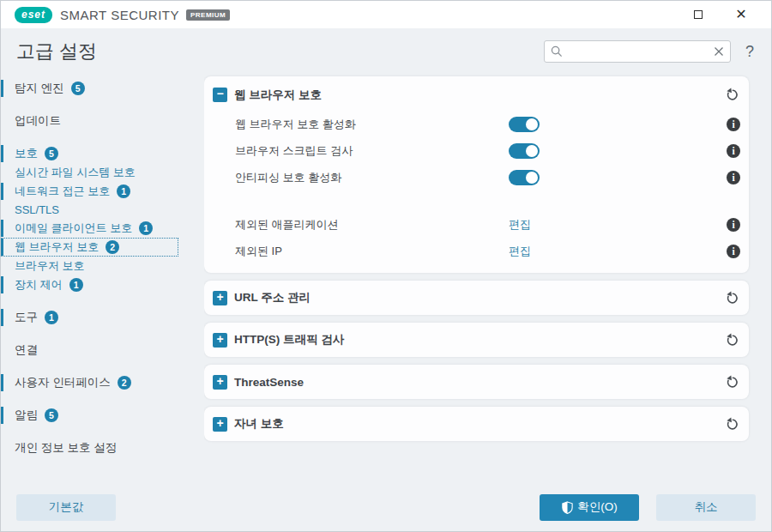 Image resolution: width=772 pixels, height=532 pixels. What do you see at coordinates (89, 285) in the screenshot?
I see `sidebar-item: 장치 제어1` at bounding box center [89, 285].